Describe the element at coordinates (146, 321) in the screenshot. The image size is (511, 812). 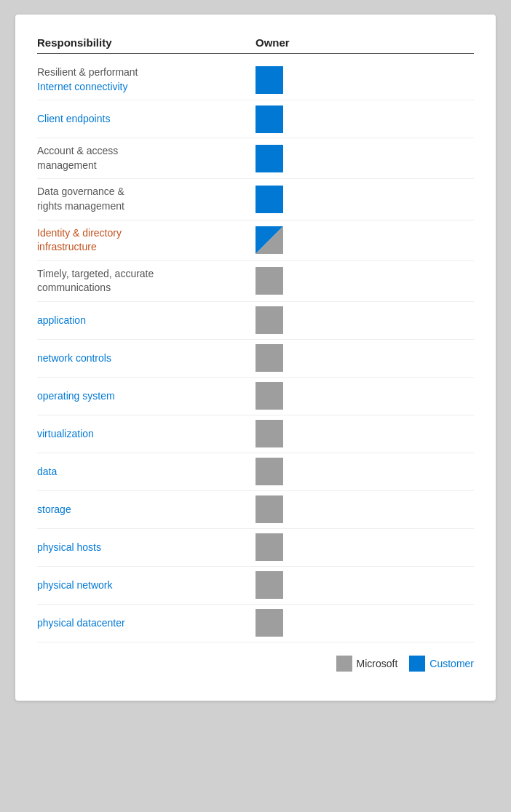
I see `row-label-application: application` at that location.